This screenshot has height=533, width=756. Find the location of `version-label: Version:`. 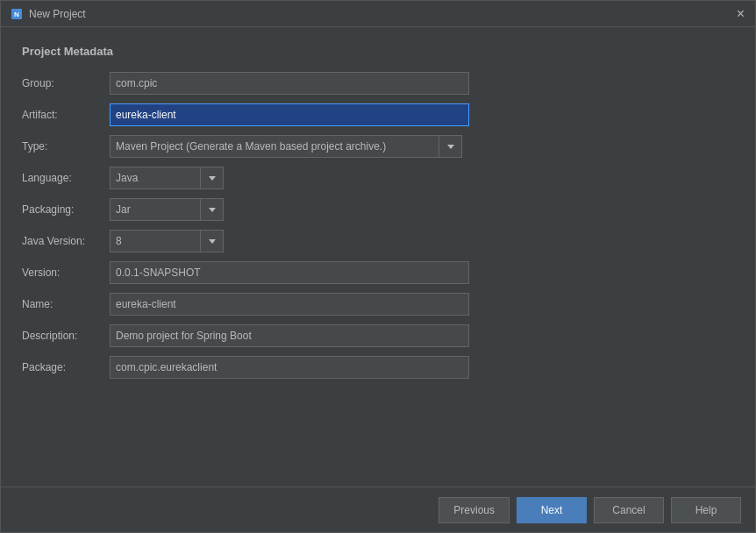

version-label: Version: is located at coordinates (66, 273).